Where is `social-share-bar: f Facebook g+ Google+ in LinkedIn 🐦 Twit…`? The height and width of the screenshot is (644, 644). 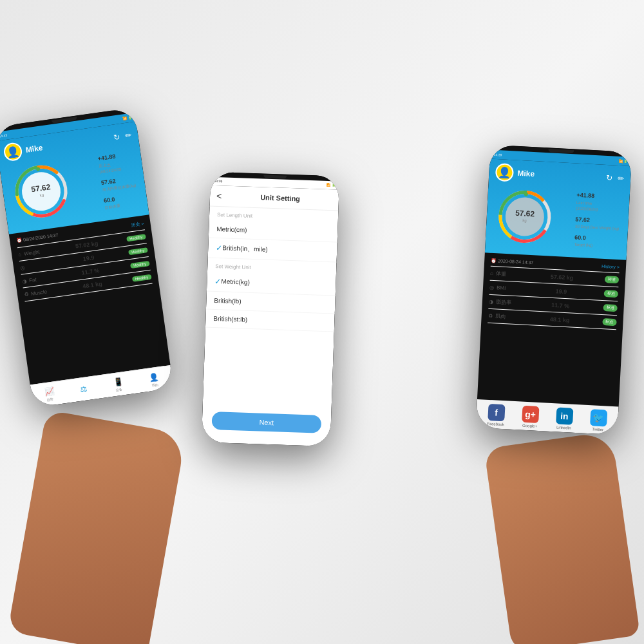 social-share-bar: f Facebook g+ Google+ in LinkedIn 🐦 Twit… is located at coordinates (547, 417).